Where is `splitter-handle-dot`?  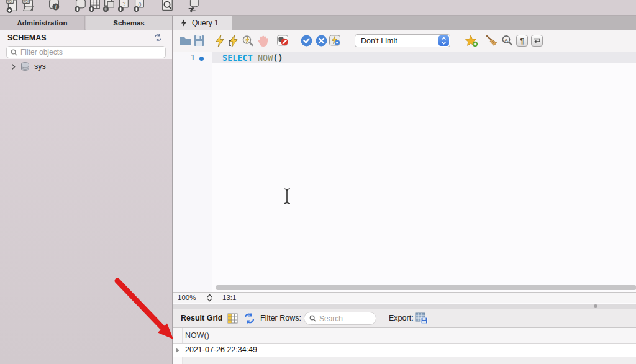
splitter-handle-dot is located at coordinates (596, 306).